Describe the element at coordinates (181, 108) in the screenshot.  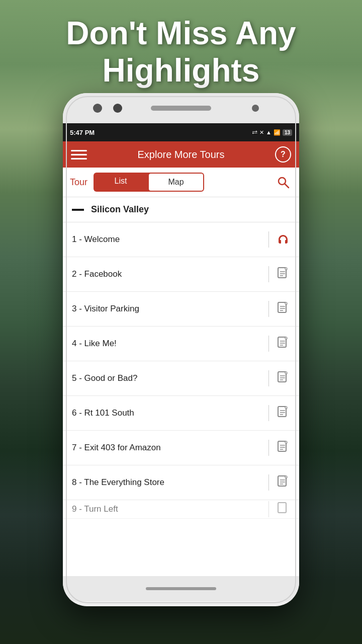
I see `phone-top-hardware` at that location.